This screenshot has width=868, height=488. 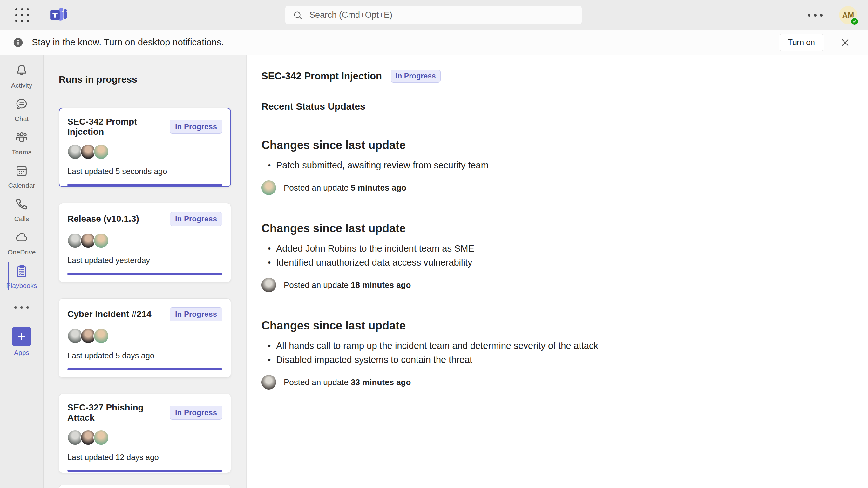 I want to click on sidebar-item-teams: Teams, so click(x=22, y=143).